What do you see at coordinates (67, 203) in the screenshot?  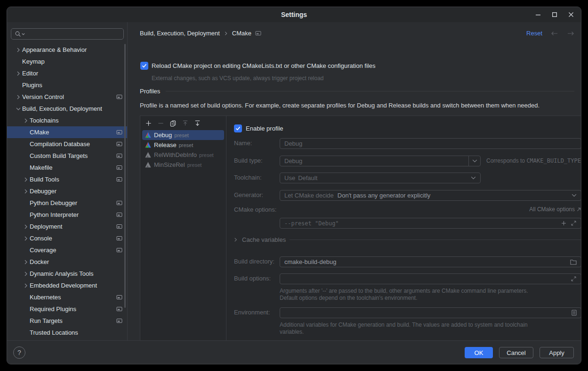 I see `sidebar-item-python-debugger: Python Debugger` at bounding box center [67, 203].